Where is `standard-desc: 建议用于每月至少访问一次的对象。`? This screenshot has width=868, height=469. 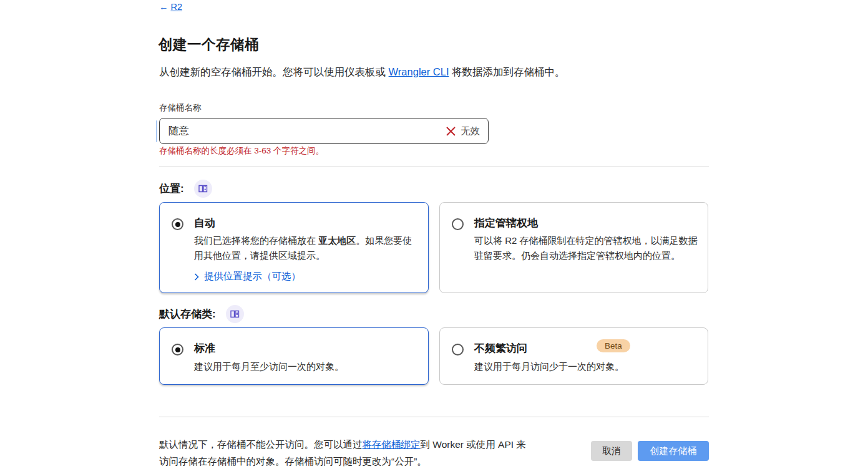 standard-desc: 建议用于每月至少访问一次的对象。 is located at coordinates (306, 367).